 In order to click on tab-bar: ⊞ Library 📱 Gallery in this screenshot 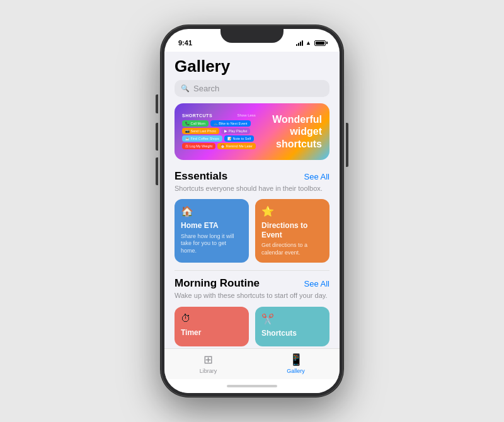, I will do `click(252, 364)`.